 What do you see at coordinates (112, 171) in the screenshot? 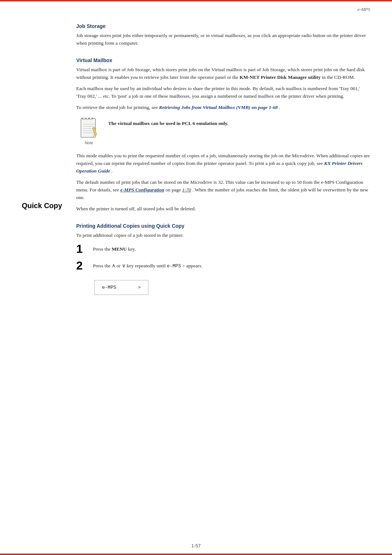
I see `quick-copy-para1-end: .` at bounding box center [112, 171].